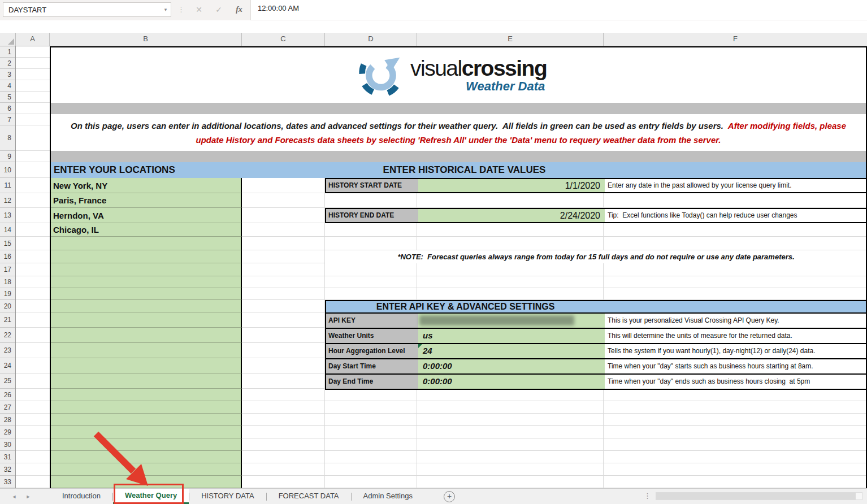 Image resolution: width=867 pixels, height=504 pixels. Describe the element at coordinates (87, 10) in the screenshot. I see `name-box: DAYSTART` at that location.